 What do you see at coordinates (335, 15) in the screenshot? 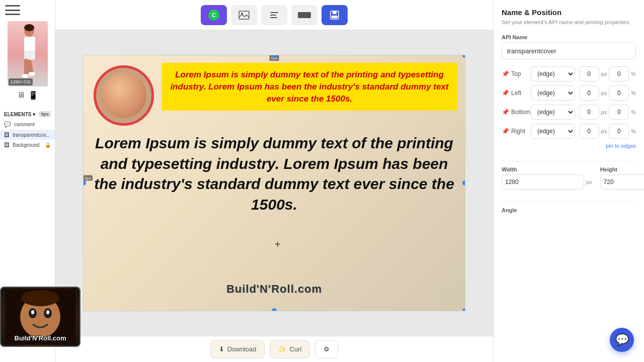
I see `toolbar-save-button` at bounding box center [335, 15].